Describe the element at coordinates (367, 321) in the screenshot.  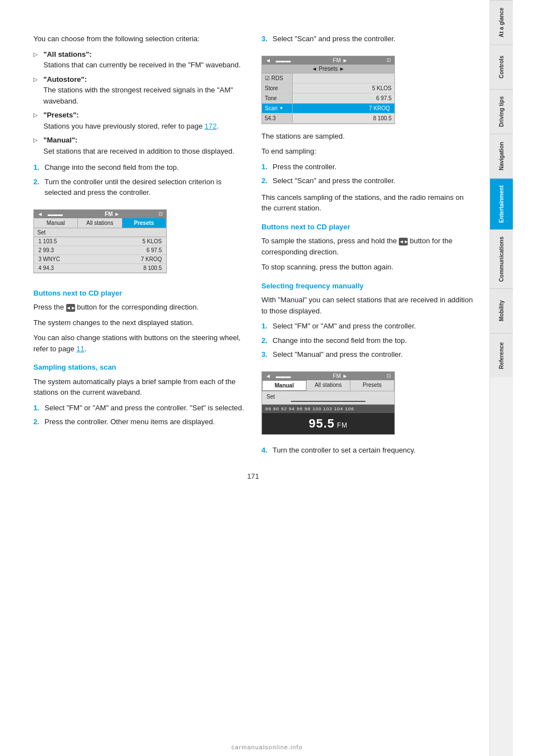
I see `section-freq: Selecting frequency manually With "Manua…` at that location.